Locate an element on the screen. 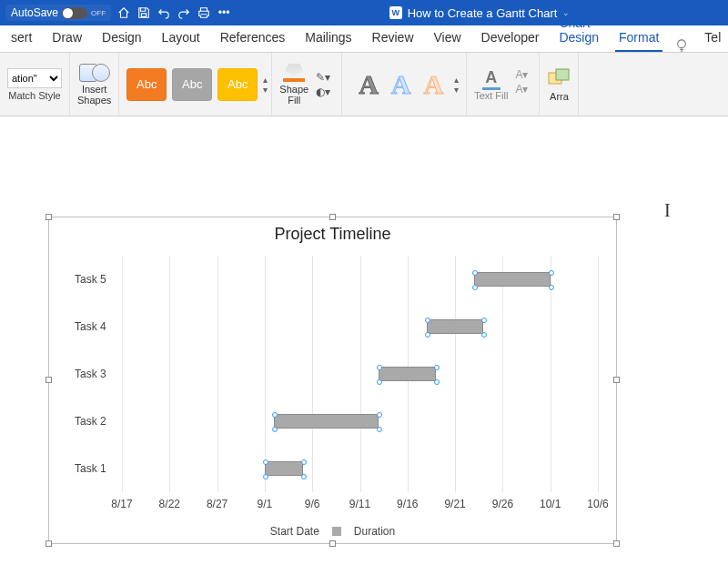 The image size is (728, 575). tab-layout: Layout is located at coordinates (181, 38).